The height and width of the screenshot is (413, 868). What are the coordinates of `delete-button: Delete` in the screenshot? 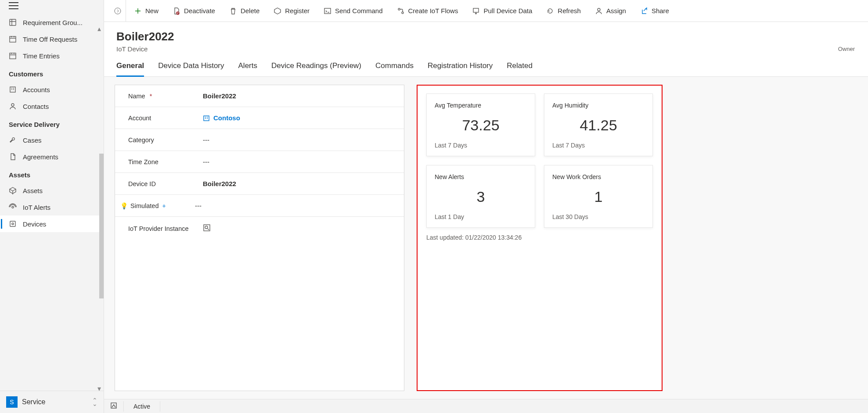 It's located at (244, 11).